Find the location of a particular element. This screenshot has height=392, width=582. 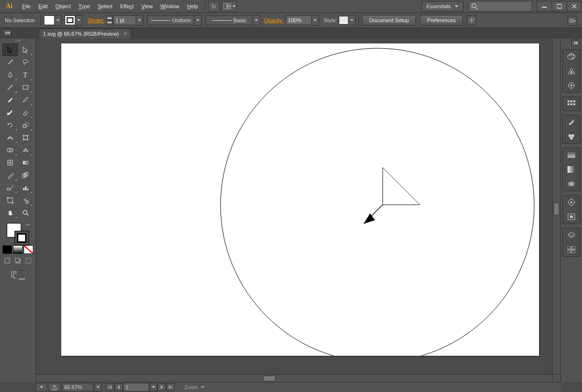

type-tool: T is located at coordinates (26, 75).